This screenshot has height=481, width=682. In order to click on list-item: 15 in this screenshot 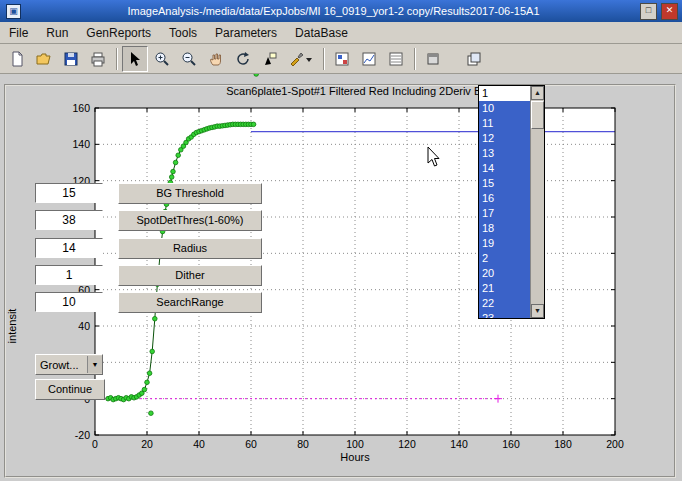, I will do `click(505, 184)`.